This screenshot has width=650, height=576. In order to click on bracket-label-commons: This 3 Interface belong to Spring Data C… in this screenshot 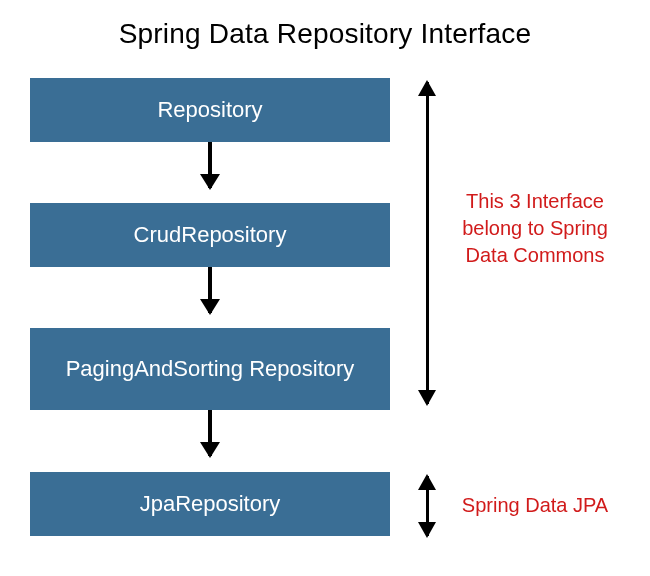, I will do `click(535, 228)`.